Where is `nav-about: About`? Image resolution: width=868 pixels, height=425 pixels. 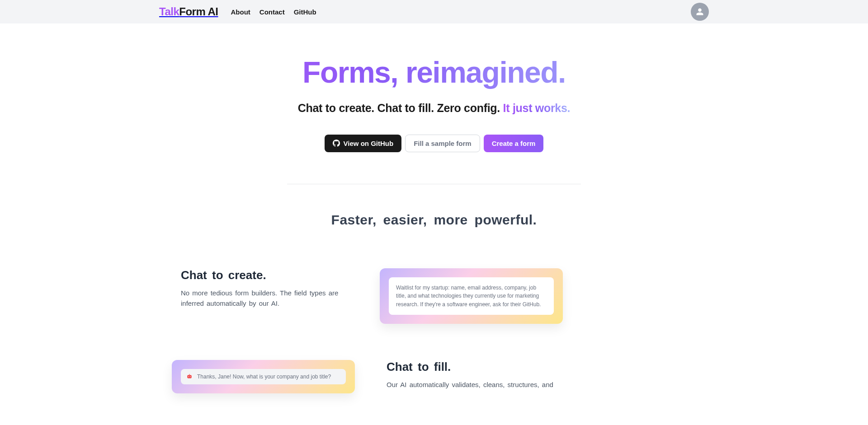
nav-about: About is located at coordinates (241, 12).